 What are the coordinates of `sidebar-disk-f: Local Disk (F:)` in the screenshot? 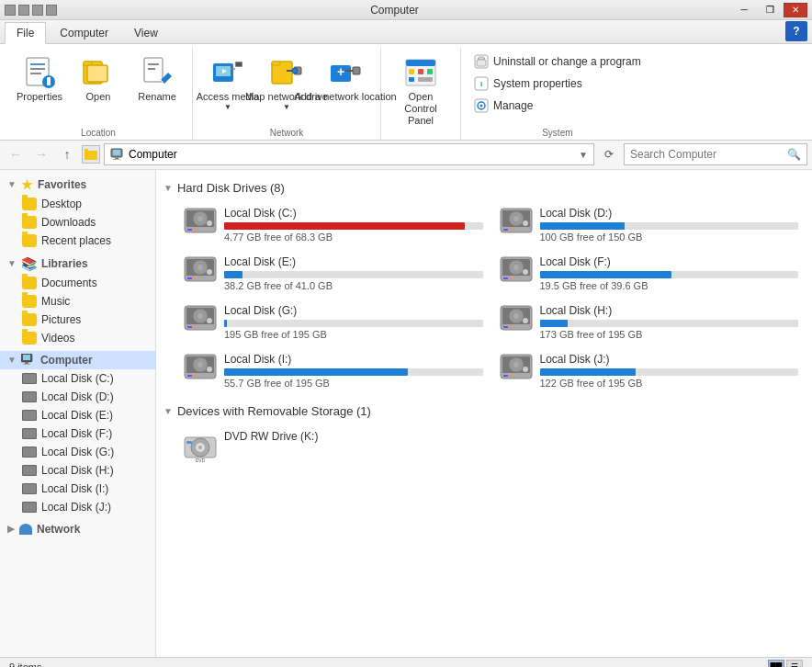 It's located at (77, 434).